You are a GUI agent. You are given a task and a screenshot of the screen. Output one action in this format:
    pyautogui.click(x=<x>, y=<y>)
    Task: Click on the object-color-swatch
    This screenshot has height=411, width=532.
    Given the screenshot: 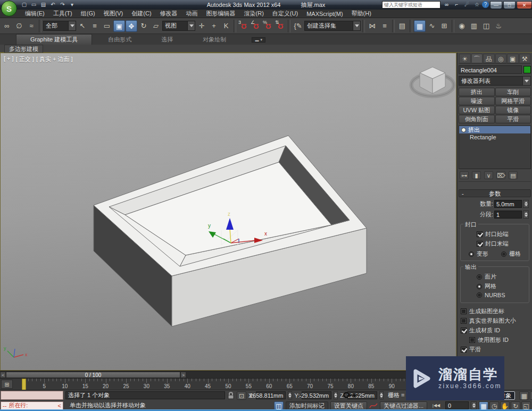 What is the action you would take?
    pyautogui.click(x=527, y=70)
    